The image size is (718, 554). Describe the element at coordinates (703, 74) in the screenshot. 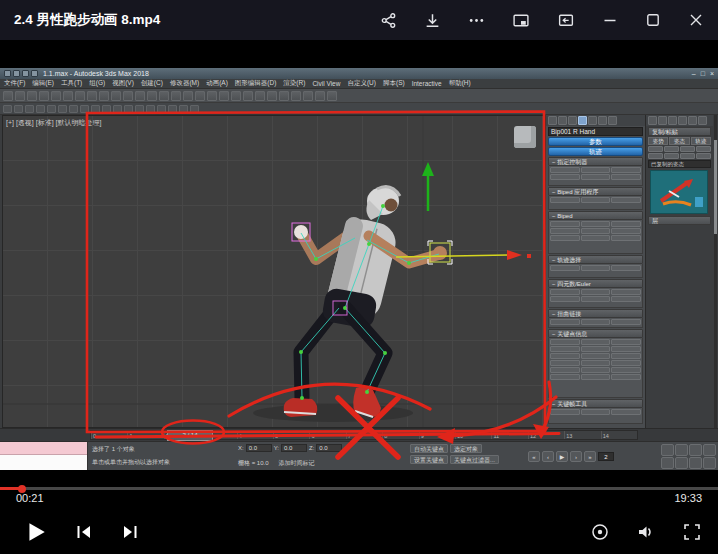

I see `max-maximize-button: □` at that location.